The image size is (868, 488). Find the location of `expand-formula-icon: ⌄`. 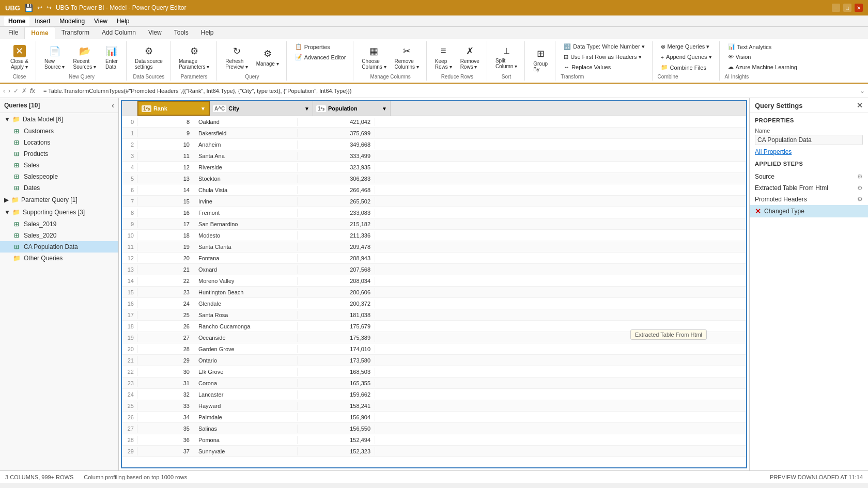

expand-formula-icon: ⌄ is located at coordinates (862, 91).